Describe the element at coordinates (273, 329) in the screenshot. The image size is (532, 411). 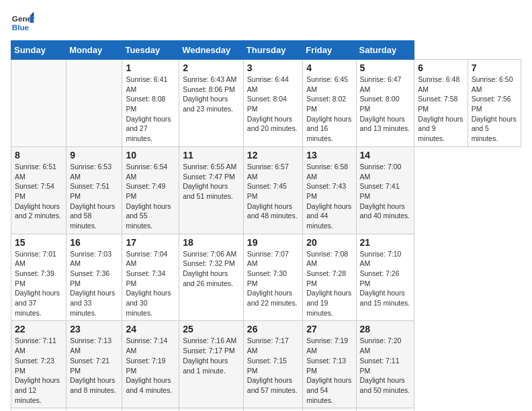
I see `day-number: 26` at that location.